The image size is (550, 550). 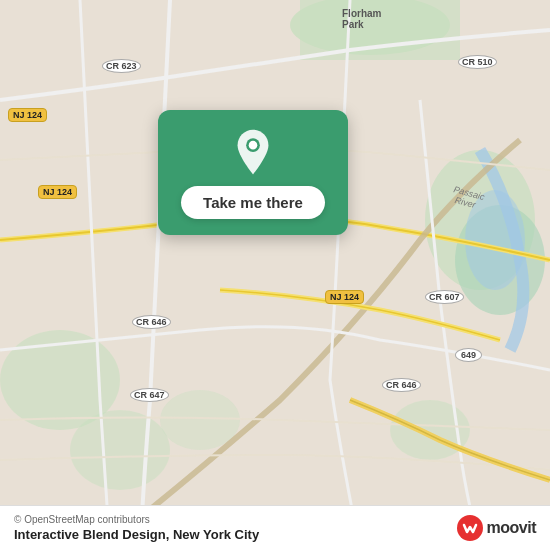 What do you see at coordinates (468, 355) in the screenshot?
I see `road-badge-649: 649` at bounding box center [468, 355].